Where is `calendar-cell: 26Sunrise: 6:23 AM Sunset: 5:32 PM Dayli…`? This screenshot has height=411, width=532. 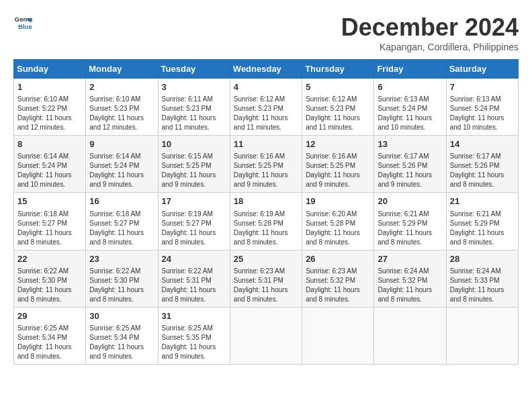
calendar-cell: 26Sunrise: 6:23 AM Sunset: 5:32 PM Dayli… is located at coordinates (339, 278).